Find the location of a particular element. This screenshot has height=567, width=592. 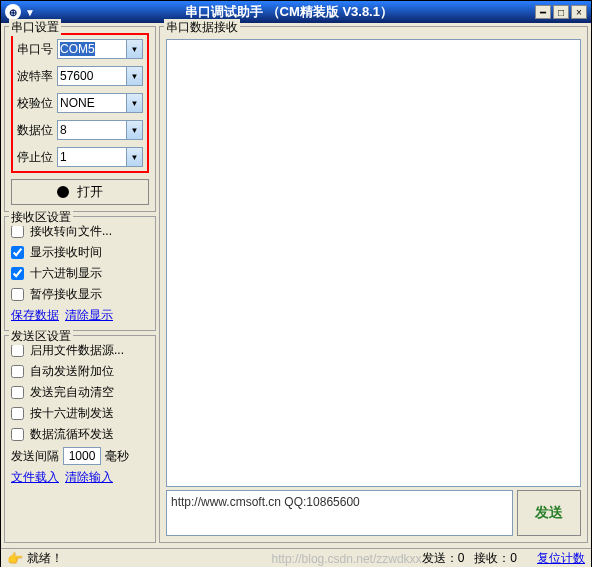

pause-label: 暂停接收显示 is located at coordinates (66, 294).